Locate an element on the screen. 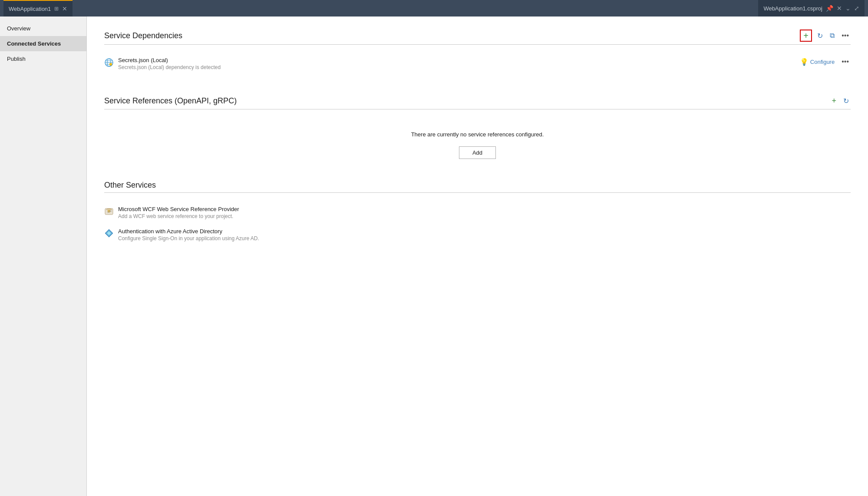 Image resolution: width=868 pixels, height=496 pixels. service-dependencies-title: Service Dependencies is located at coordinates (143, 36).